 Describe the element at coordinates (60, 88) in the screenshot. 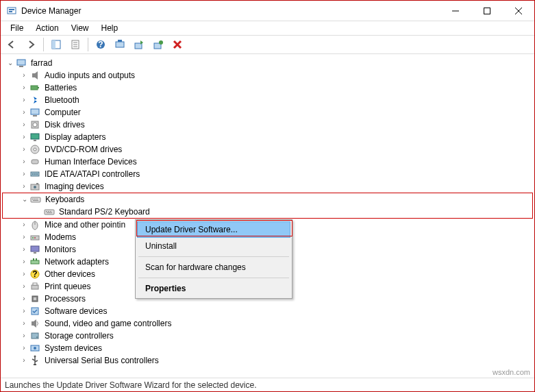

I see `tree-node-label: Batteries` at that location.